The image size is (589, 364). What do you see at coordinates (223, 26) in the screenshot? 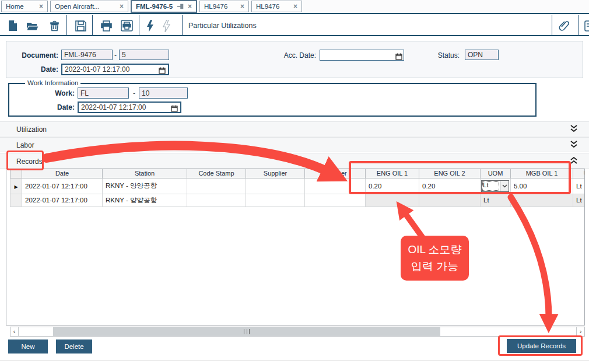
I see `toolbar-title: Particular Utilizations` at bounding box center [223, 26].